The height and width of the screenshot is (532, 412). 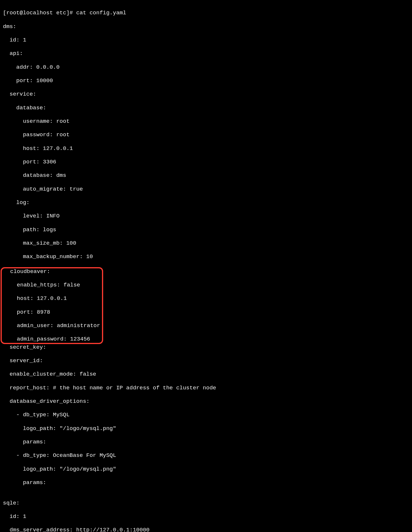 What do you see at coordinates (206, 216) in the screenshot?
I see `yaml-line: level: INFO` at bounding box center [206, 216].